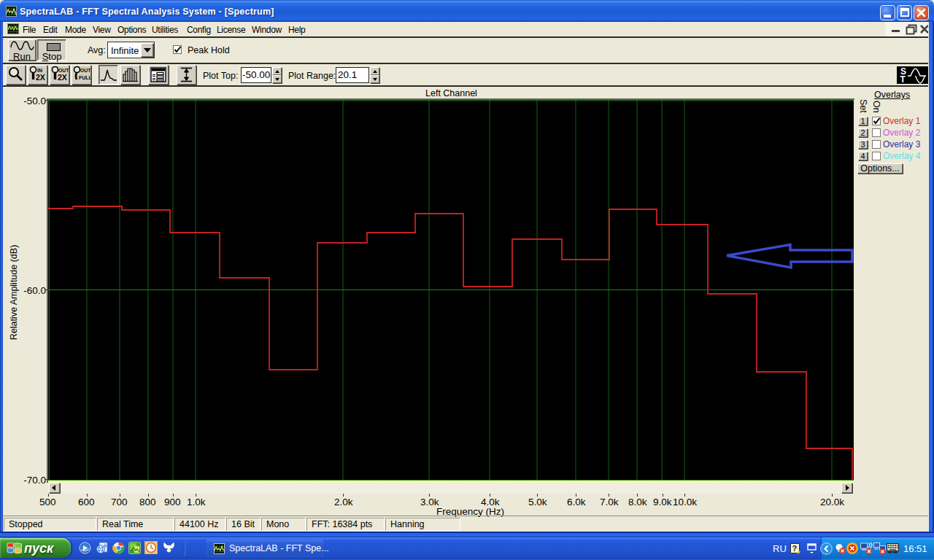 This screenshot has height=560, width=934. Describe the element at coordinates (85, 77) in the screenshot. I see `svg-text: FULL` at that location.